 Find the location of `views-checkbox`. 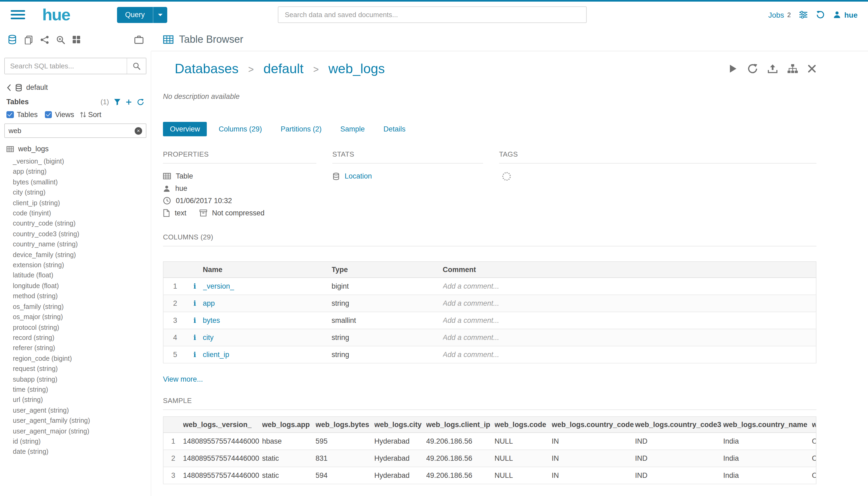

views-checkbox is located at coordinates (48, 115).